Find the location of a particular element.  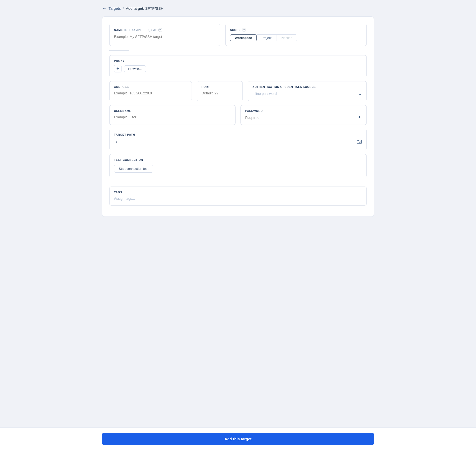

username-label: USERNAME is located at coordinates (172, 111).